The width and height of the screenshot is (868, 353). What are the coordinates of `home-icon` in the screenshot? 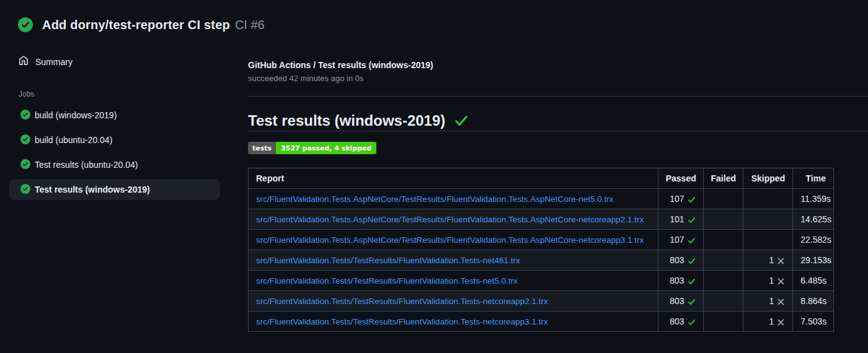 It's located at (24, 62).